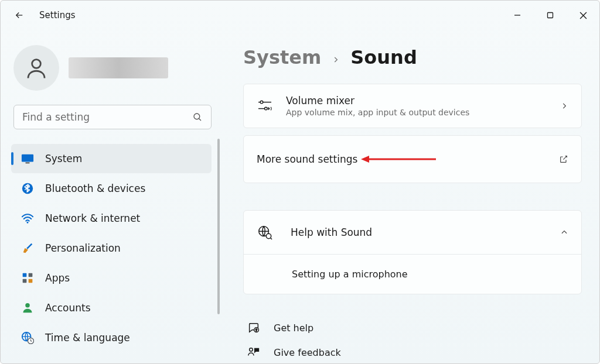 The height and width of the screenshot is (364, 600). Describe the element at coordinates (564, 159) in the screenshot. I see `open-external-icon` at that location.